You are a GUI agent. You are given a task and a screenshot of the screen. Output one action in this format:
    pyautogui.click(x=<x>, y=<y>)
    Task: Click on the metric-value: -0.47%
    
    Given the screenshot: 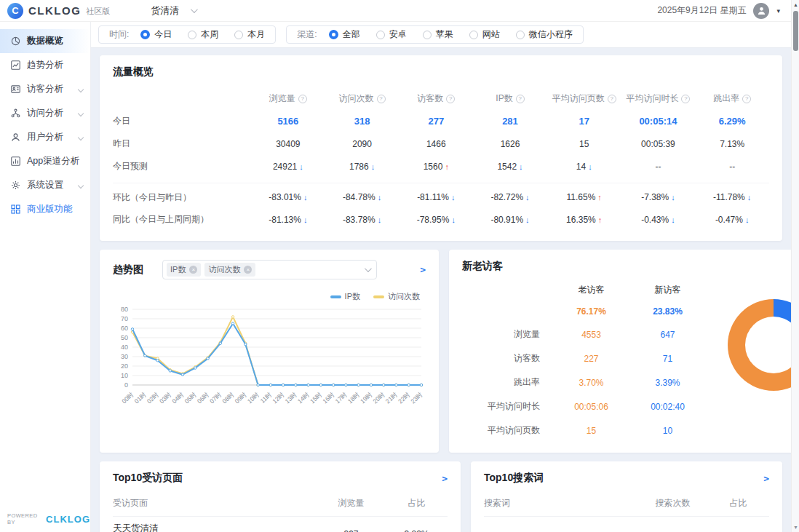 What is the action you would take?
    pyautogui.click(x=729, y=220)
    